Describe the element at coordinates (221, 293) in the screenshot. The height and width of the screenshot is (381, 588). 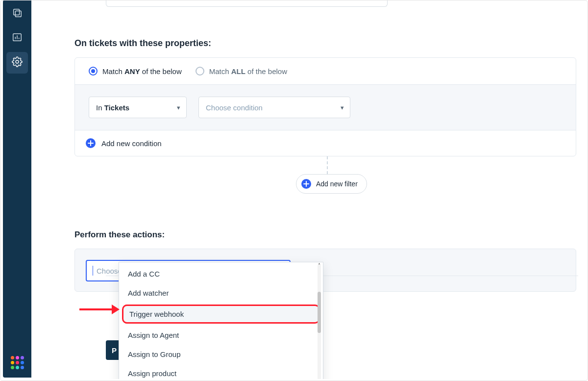
I see `action-option-add-watcher: Add watcher` at that location.